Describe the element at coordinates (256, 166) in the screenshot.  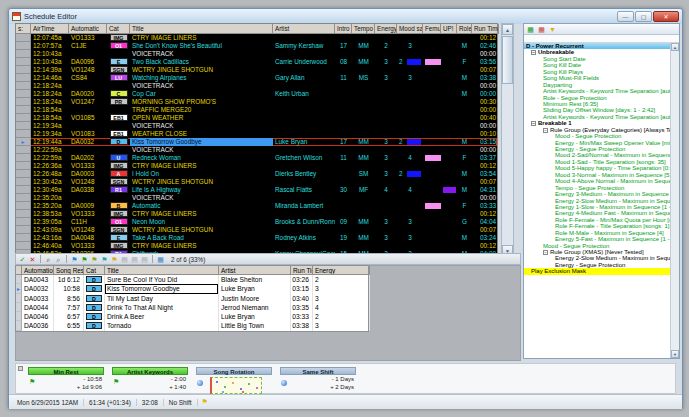
I see `schedule-row: 12:26:36aVO1333IMGCTRY IMAGE LINERS00:12` at that location.